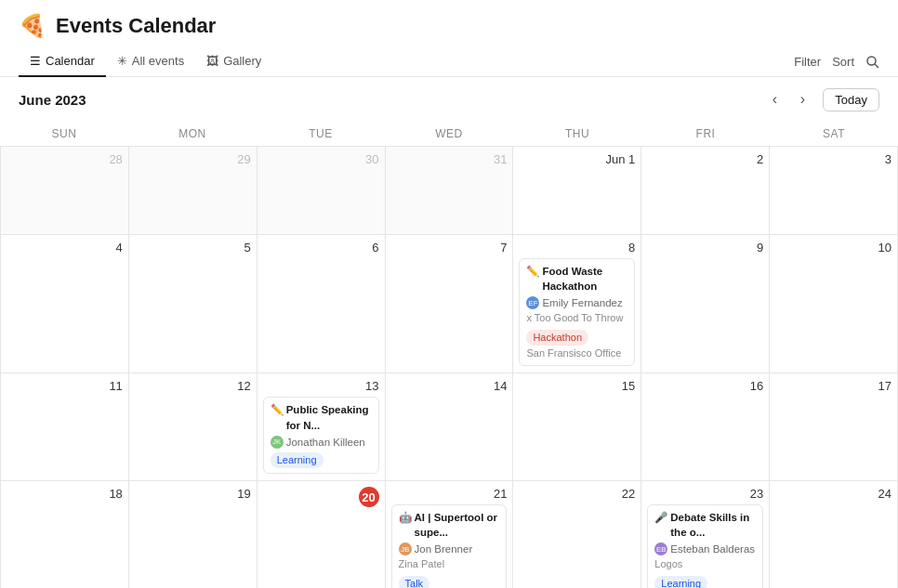 The height and width of the screenshot is (588, 898). I want to click on gallery-icon: 🖼, so click(212, 61).